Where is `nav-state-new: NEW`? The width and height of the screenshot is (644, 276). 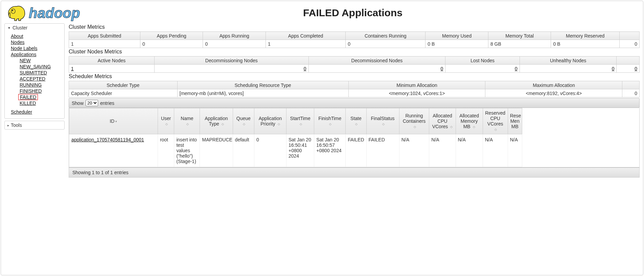
nav-state-new: NEW is located at coordinates (41, 61).